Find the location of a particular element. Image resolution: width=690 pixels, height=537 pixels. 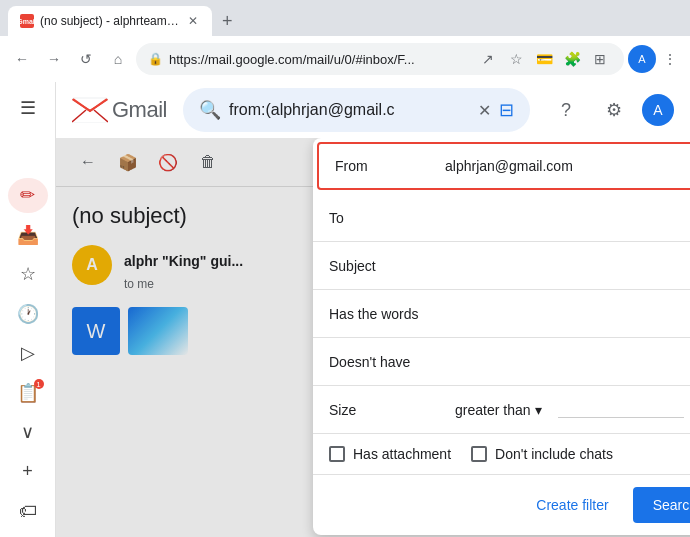

sidebar-starred-icon: ☆ is located at coordinates (28, 275).